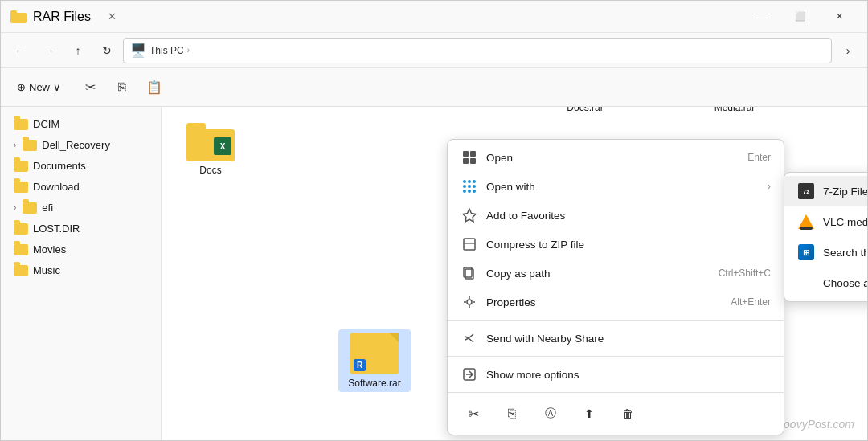 This screenshot has height=441, width=868. I want to click on chevron-right-icon: ›, so click(188, 50).